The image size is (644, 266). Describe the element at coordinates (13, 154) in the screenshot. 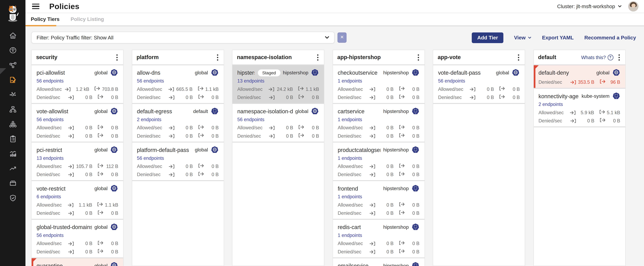

I see `sidebar-item-timeline-chart` at that location.